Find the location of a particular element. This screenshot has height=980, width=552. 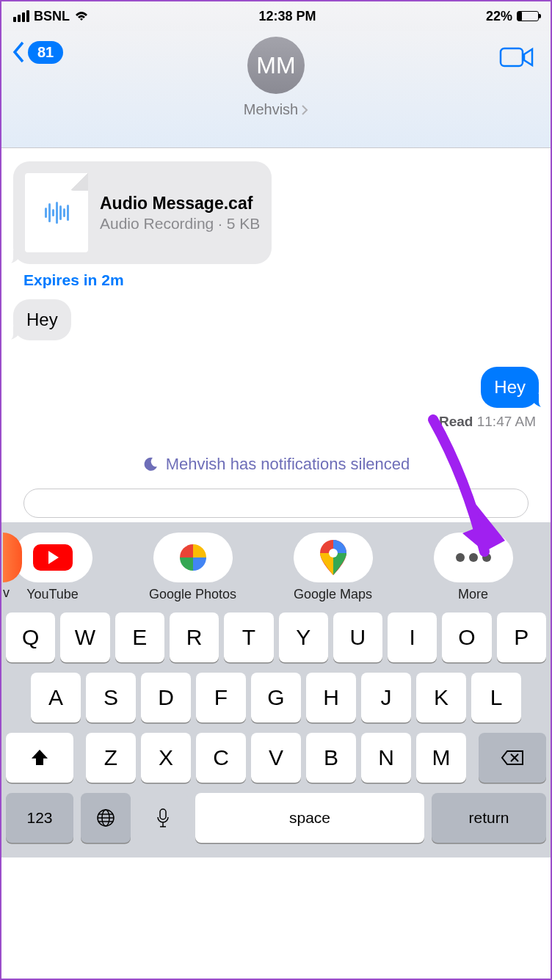

received-message: Hey is located at coordinates (43, 320).